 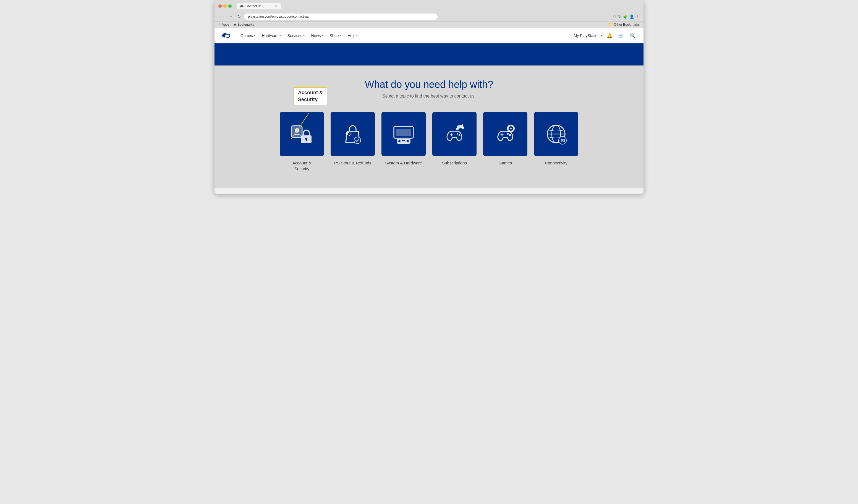 I want to click on address-bar: ← → ↻ ☆ ↻ 🧩 👤 ⋮, so click(x=429, y=16).